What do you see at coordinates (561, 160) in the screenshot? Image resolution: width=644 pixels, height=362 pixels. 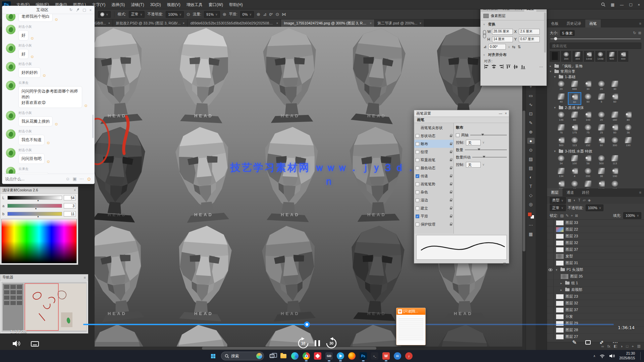 I see `brush-preset: 34` at bounding box center [561, 160].